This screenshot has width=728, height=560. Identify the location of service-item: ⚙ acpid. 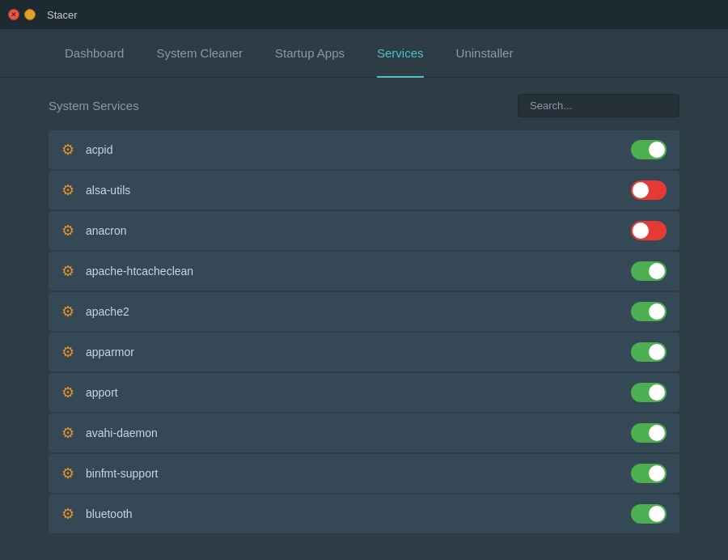
(364, 150).